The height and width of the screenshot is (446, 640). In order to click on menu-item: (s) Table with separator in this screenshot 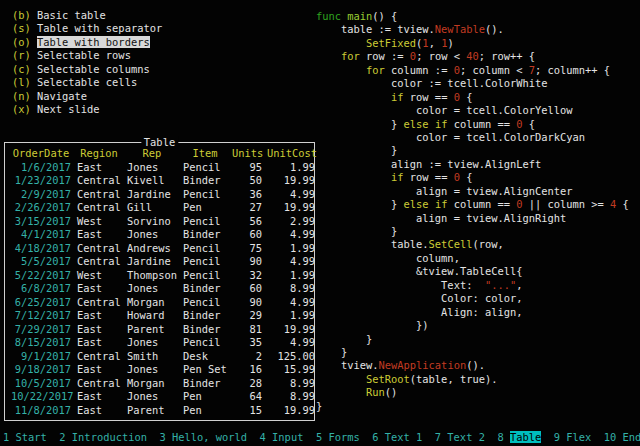, I will do `click(87, 28)`.